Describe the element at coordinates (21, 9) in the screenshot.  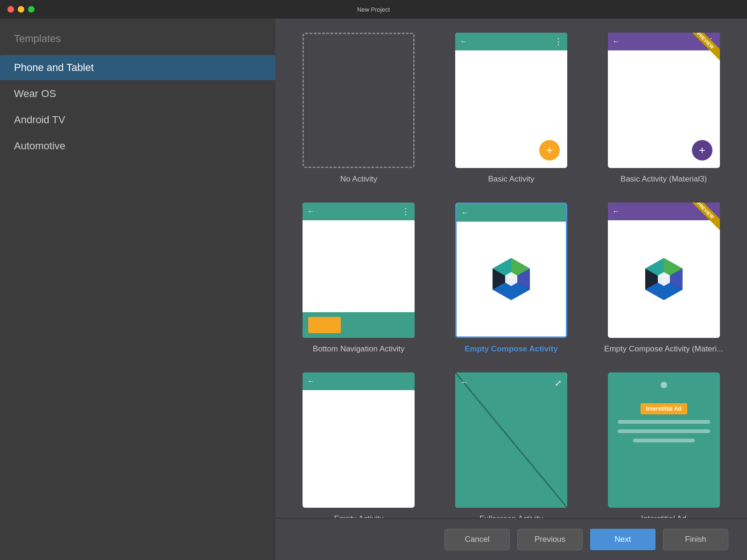
I see `minimize-button` at that location.